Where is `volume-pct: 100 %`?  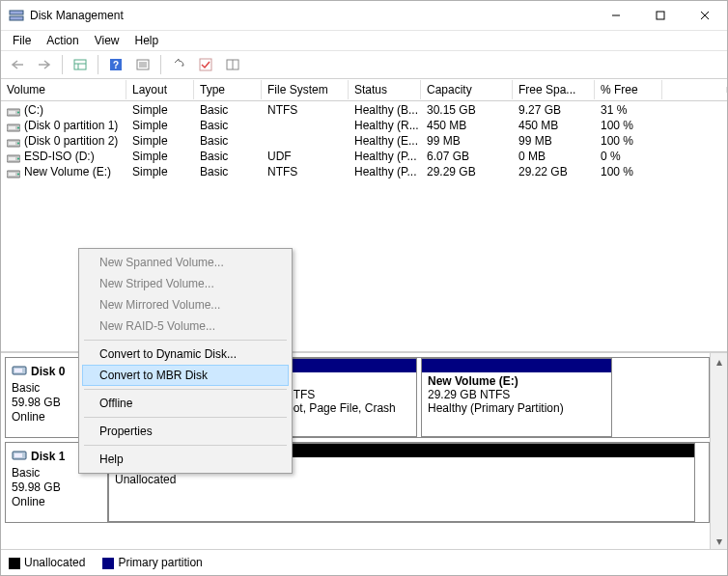 volume-pct: 100 % is located at coordinates (629, 141).